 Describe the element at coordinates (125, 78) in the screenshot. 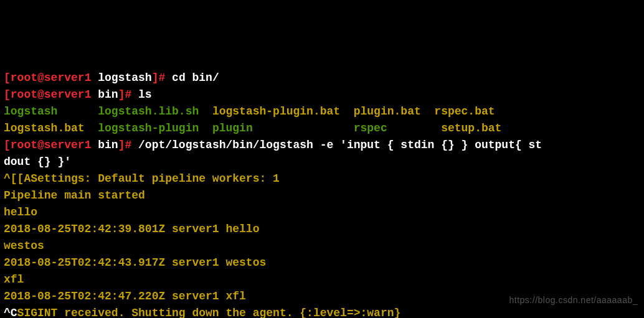

I see `prompt-dir: logstash` at that location.